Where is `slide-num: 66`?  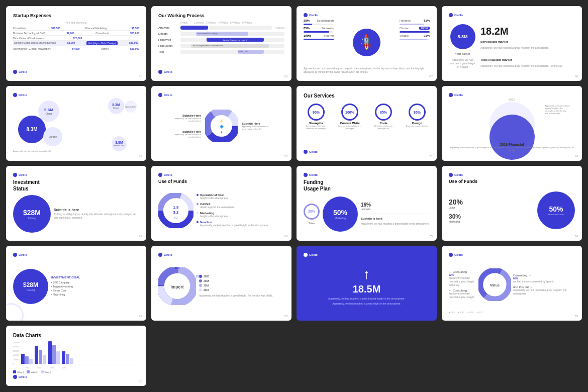
slide-num: 66 is located at coordinates (285, 76).